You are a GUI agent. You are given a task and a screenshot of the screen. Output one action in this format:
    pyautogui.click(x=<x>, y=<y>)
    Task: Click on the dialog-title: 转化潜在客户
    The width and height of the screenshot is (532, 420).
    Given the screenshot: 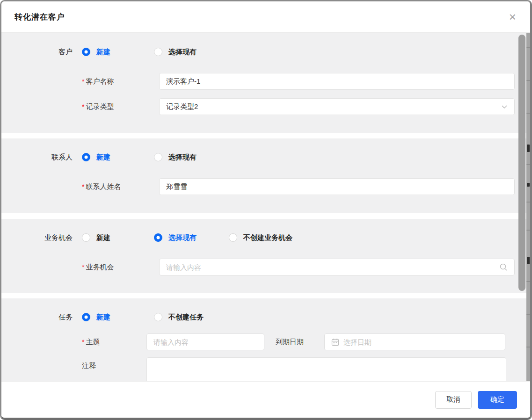 What is the action you would take?
    pyautogui.click(x=40, y=17)
    